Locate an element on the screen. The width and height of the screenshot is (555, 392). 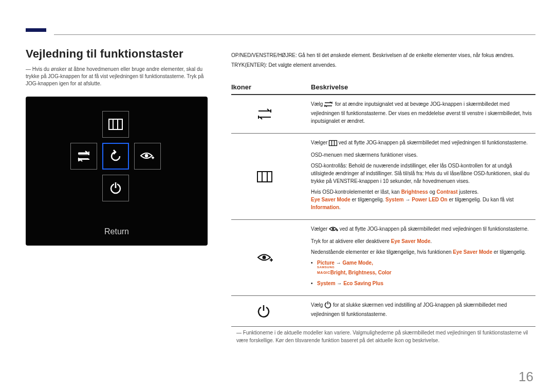
text: OSD-kontrollås: Behold de nuværende inds… is located at coordinates (423, 174).